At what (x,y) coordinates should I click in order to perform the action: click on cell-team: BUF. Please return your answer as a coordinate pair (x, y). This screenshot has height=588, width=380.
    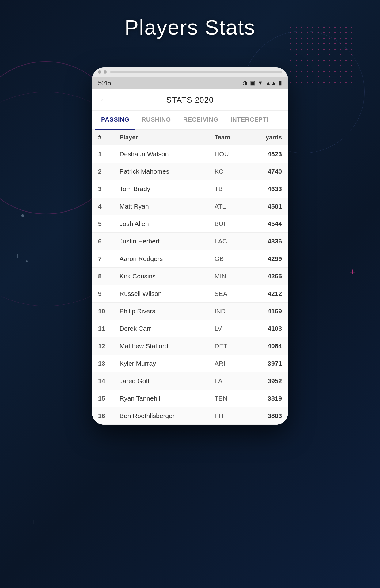
    Looking at the image, I should click on (233, 224).